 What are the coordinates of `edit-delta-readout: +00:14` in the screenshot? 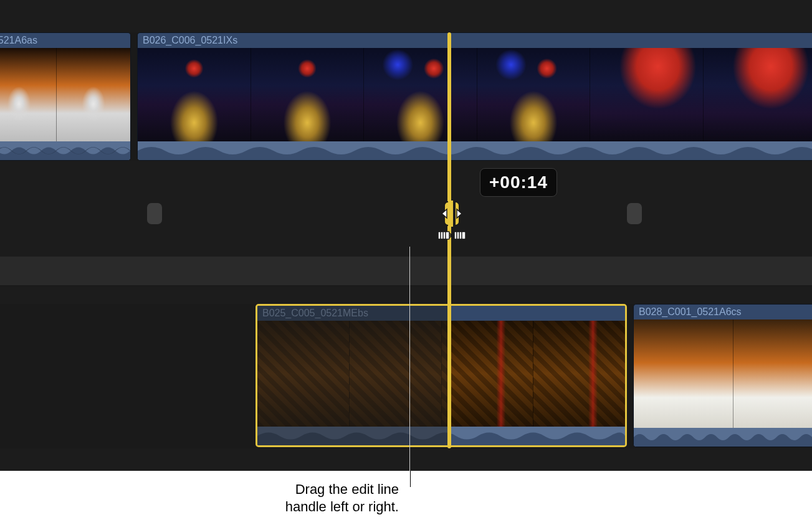 It's located at (518, 182).